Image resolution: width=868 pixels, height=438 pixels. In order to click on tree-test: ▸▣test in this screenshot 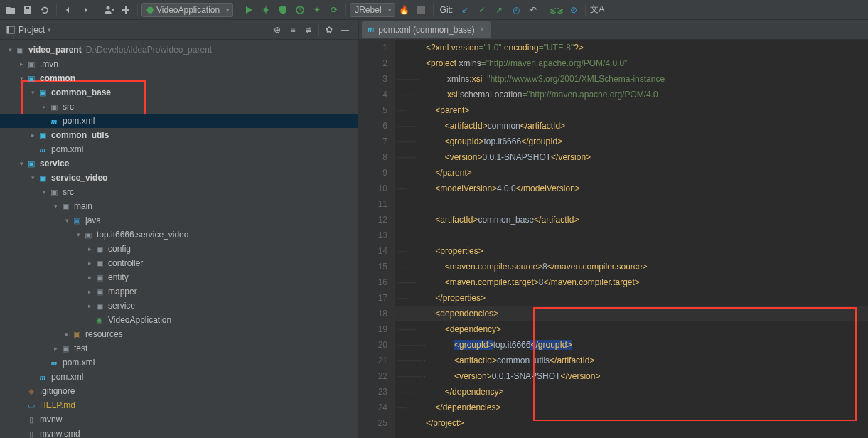, I will do `click(179, 348)`.